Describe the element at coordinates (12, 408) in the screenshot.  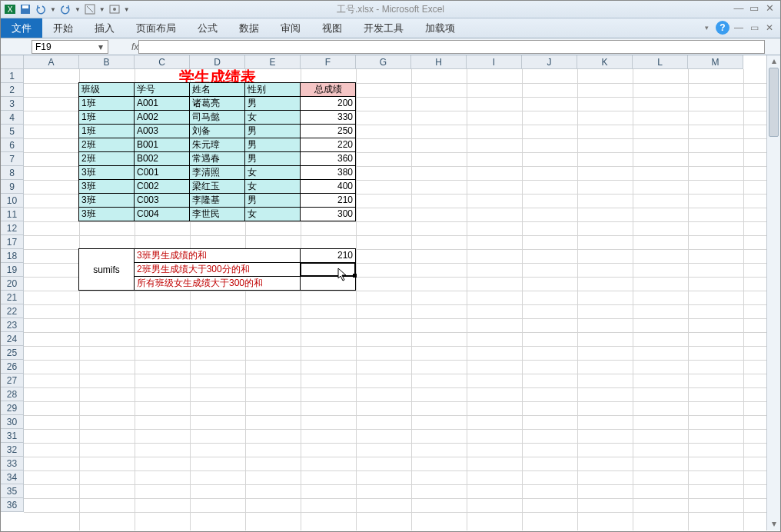
I see `row-header-29: 29` at that location.